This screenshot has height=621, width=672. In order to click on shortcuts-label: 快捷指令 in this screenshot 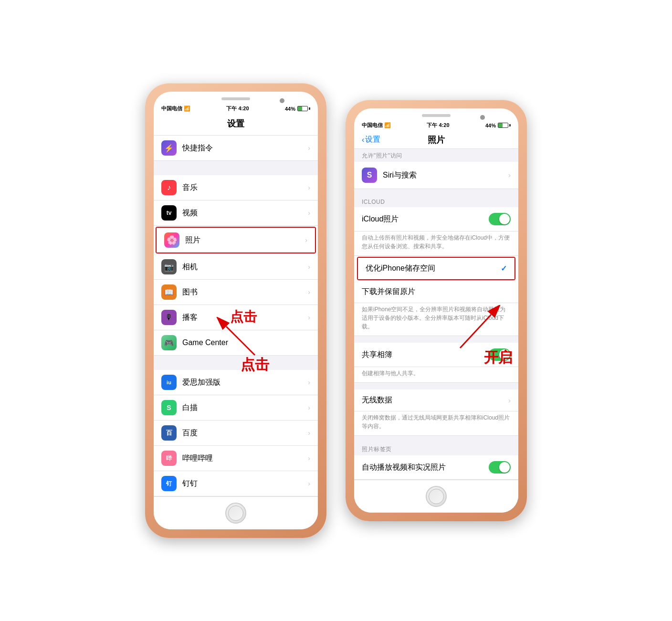, I will do `click(245, 148)`.